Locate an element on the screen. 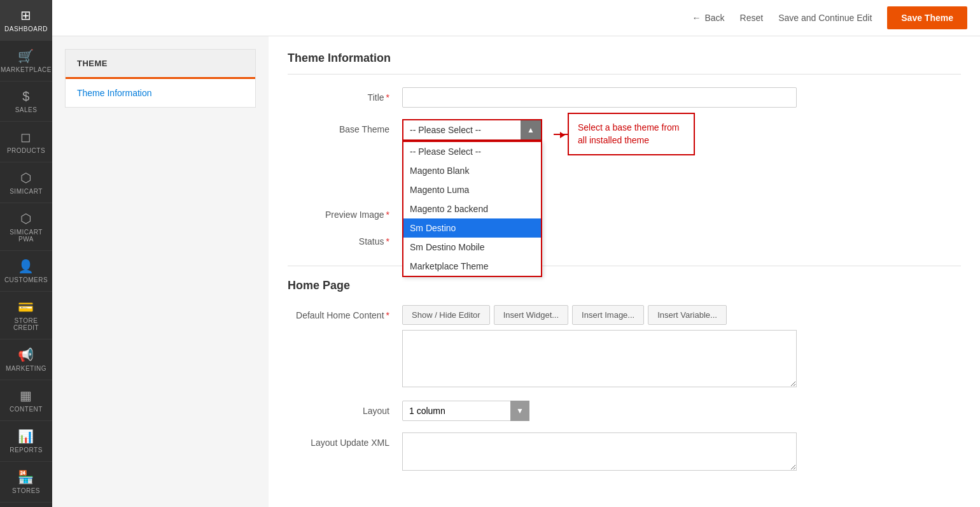 The image size is (980, 507). sidebar-item-simicart: ⬡ SIMICART is located at coordinates (26, 183).